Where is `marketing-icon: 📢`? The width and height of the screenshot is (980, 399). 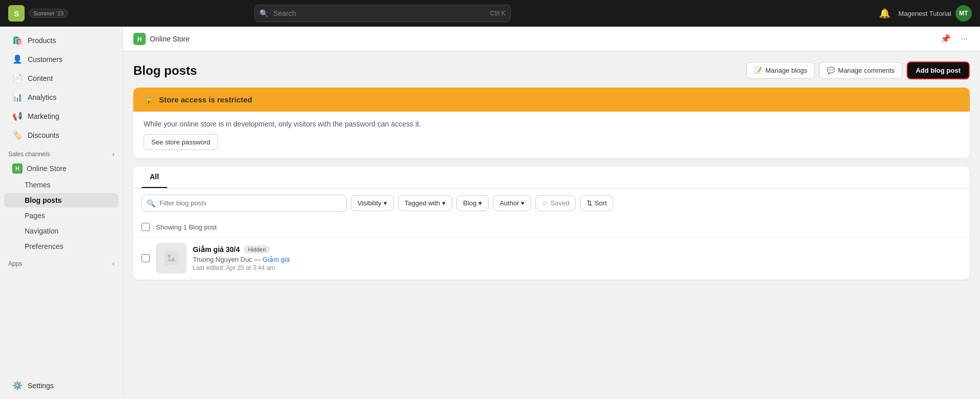
marketing-icon: 📢 is located at coordinates (17, 116).